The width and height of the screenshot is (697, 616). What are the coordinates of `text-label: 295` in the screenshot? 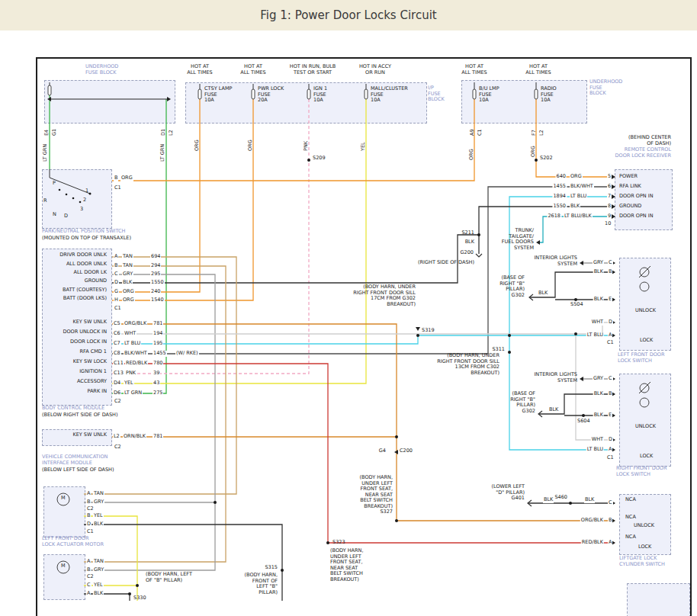 It's located at (156, 274).